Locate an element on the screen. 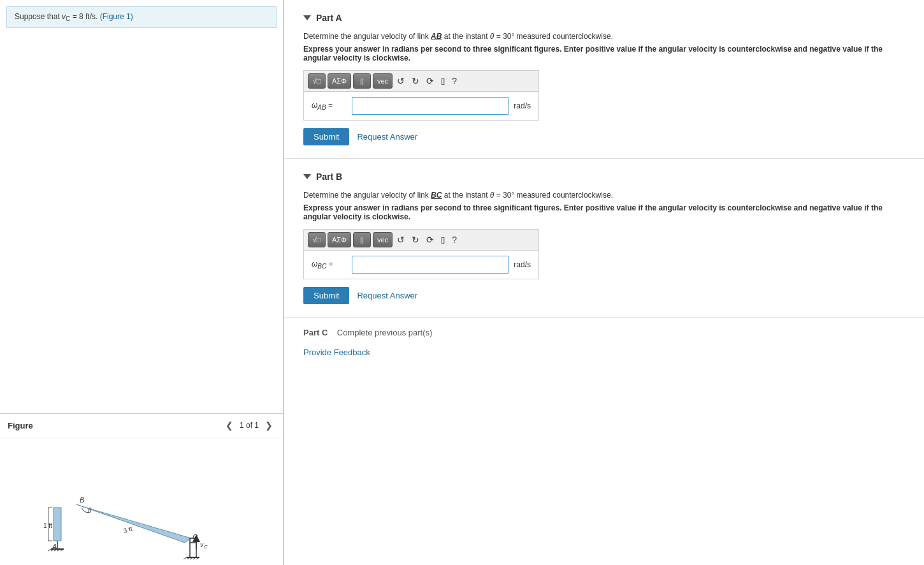  part-b-description: Determine the angular velocity of link B… is located at coordinates (604, 195).